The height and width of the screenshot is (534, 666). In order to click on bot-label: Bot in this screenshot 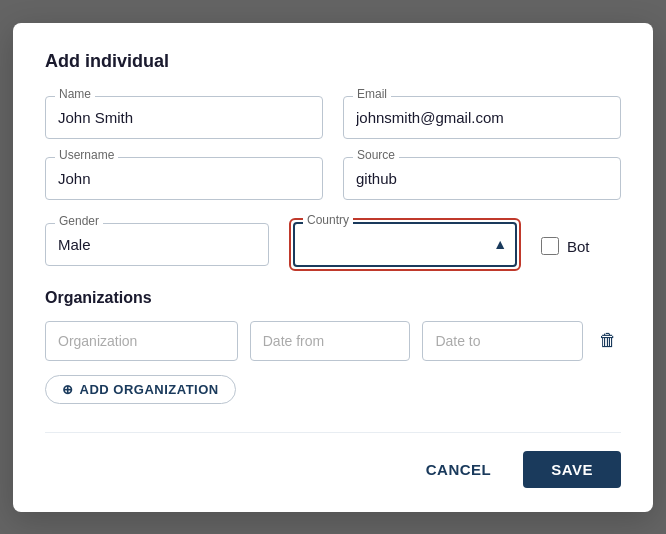, I will do `click(578, 246)`.